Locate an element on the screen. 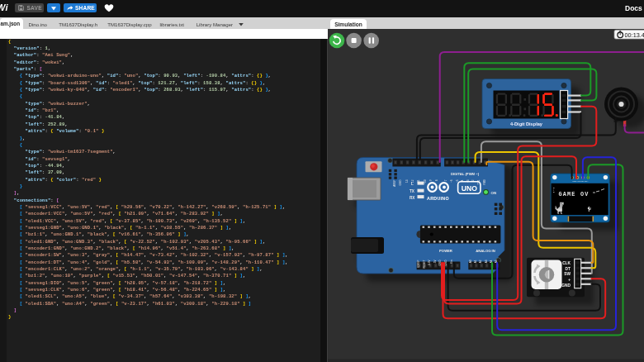  svg-text: 9 is located at coordinates (431, 180).